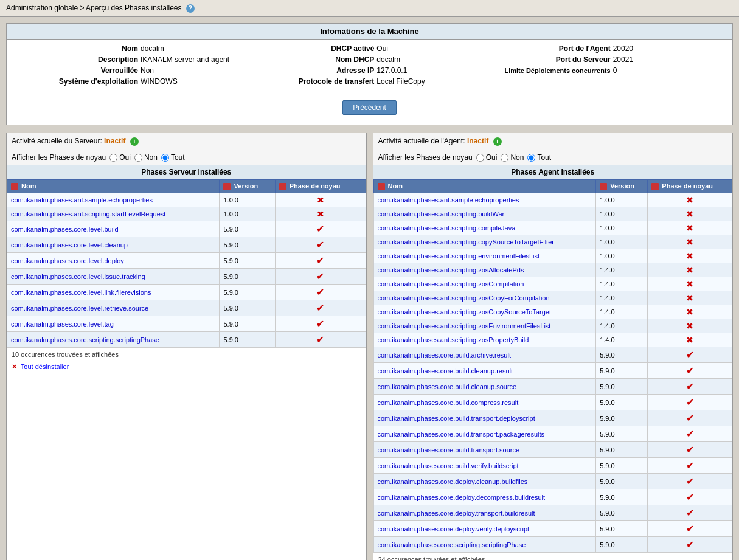  I want to click on server-occurences: 10 occurences trouvées et affichées, so click(186, 354).